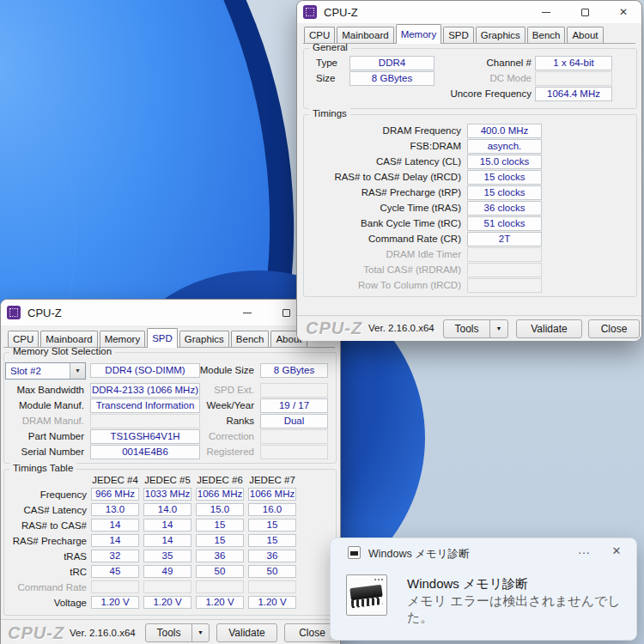  Describe the element at coordinates (574, 94) in the screenshot. I see `uncore-frequency-field: 1064.4 MHz` at that location.